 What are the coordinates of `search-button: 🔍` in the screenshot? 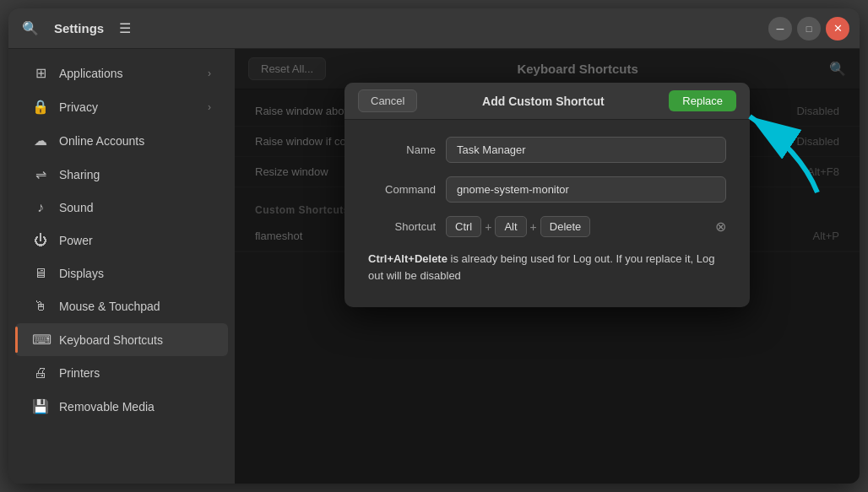 It's located at (30, 29).